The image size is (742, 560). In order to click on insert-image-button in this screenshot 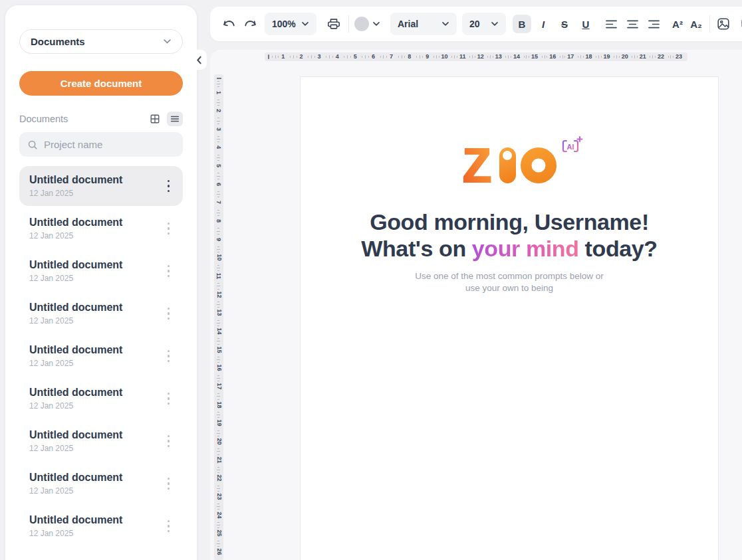, I will do `click(723, 24)`.